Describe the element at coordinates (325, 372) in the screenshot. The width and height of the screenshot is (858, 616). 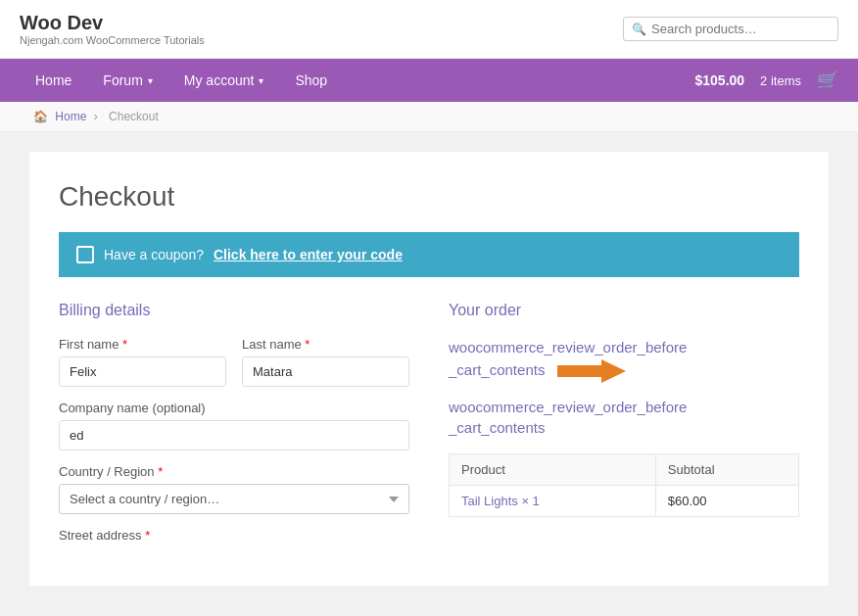
I see `last-name-input` at that location.